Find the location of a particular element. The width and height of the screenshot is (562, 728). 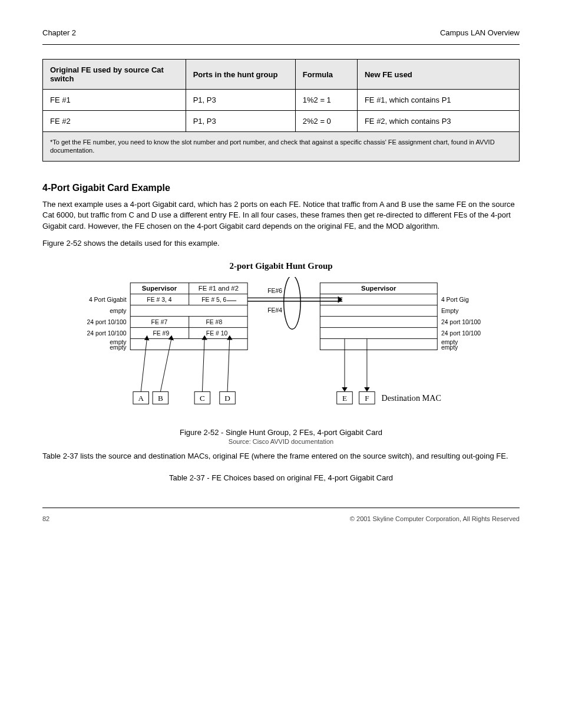

fe-table: Original FE used by source Cat switch Po… is located at coordinates (281, 110).